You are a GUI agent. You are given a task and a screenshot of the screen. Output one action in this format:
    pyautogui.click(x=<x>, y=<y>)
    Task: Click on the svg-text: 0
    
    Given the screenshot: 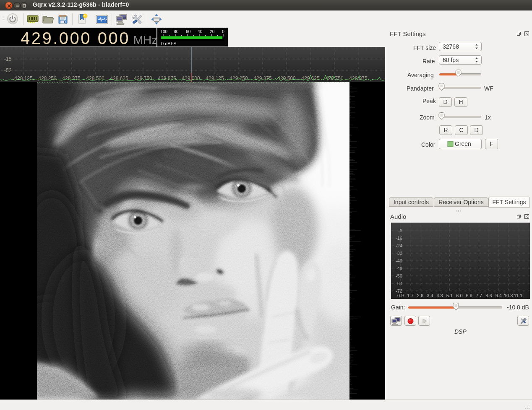 What is the action you would take?
    pyautogui.click(x=223, y=32)
    